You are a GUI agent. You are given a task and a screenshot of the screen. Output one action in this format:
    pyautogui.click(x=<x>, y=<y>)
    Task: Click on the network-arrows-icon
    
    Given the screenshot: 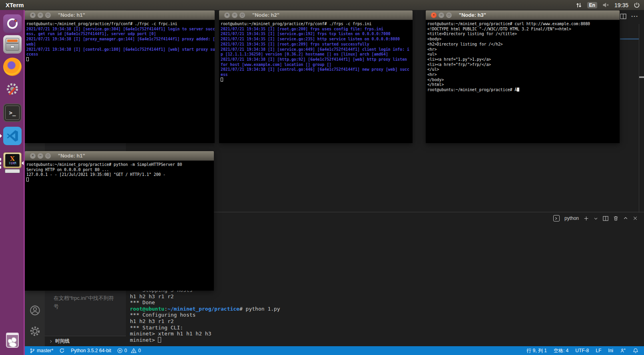 What is the action you would take?
    pyautogui.click(x=579, y=5)
    